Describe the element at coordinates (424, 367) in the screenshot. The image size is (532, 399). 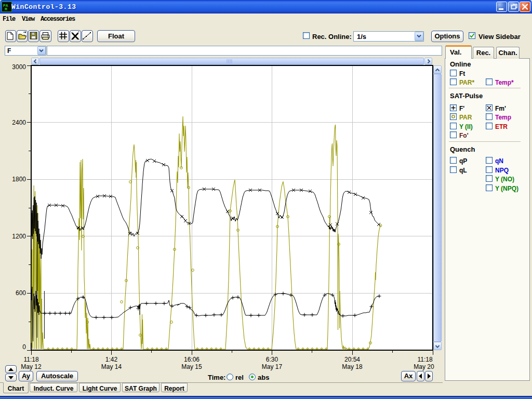
I see `svg-text: May 20` at that location.